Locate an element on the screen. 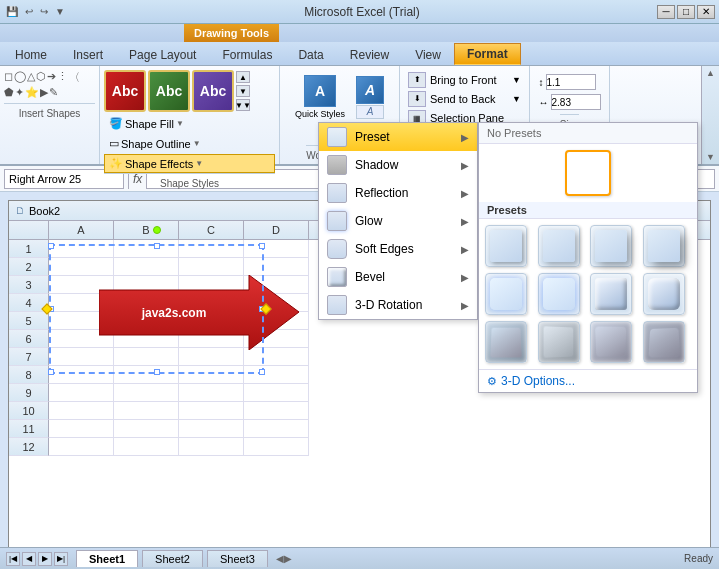  undo-button: ↩ is located at coordinates (29, 12).